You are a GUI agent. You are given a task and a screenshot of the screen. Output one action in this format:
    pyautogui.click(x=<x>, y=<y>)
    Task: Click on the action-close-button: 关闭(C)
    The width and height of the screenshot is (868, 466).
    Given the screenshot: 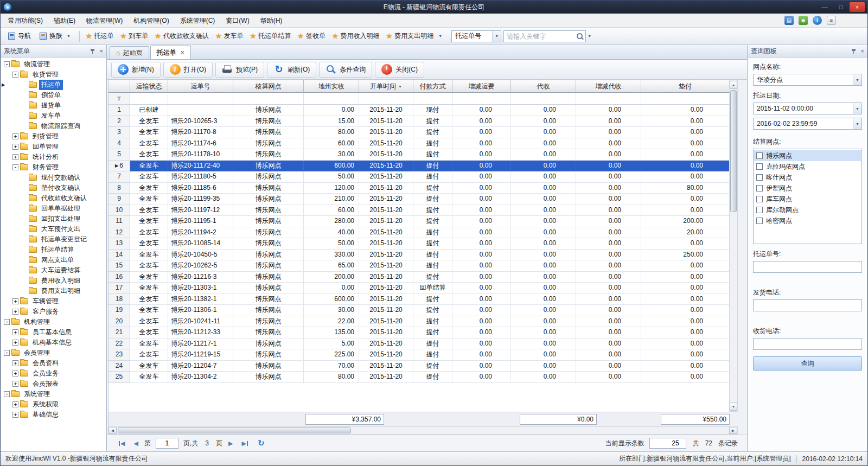 What is the action you would take?
    pyautogui.click(x=399, y=69)
    